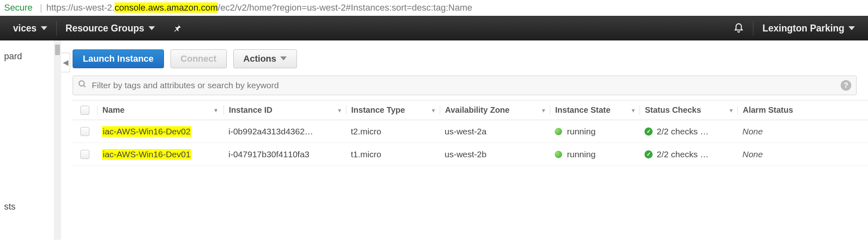 The image size is (868, 241). What do you see at coordinates (739, 28) in the screenshot?
I see `notifications-icon` at bounding box center [739, 28].